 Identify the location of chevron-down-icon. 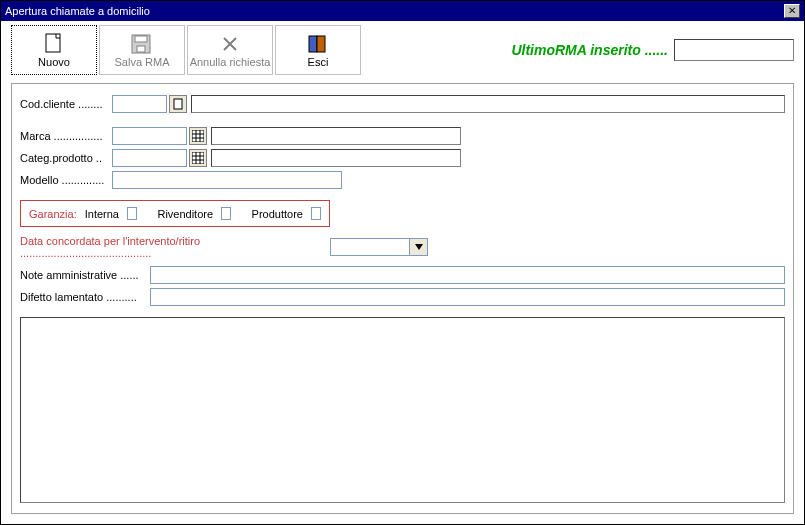
(419, 247).